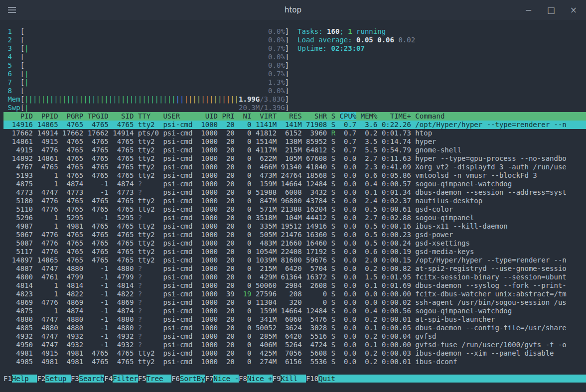 This screenshot has height=392, width=586. I want to click on fkey-action-label: Nice -, so click(226, 379).